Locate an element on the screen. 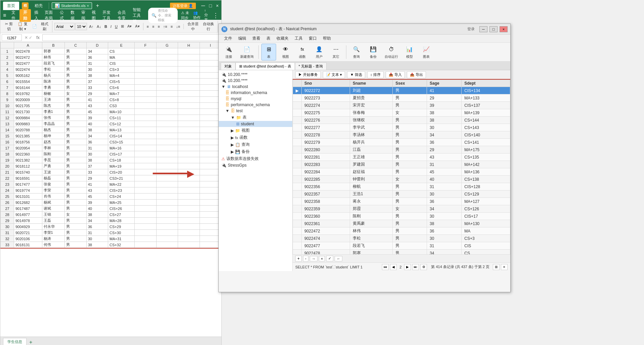  cell-ssex: 女 is located at coordinates (410, 113).